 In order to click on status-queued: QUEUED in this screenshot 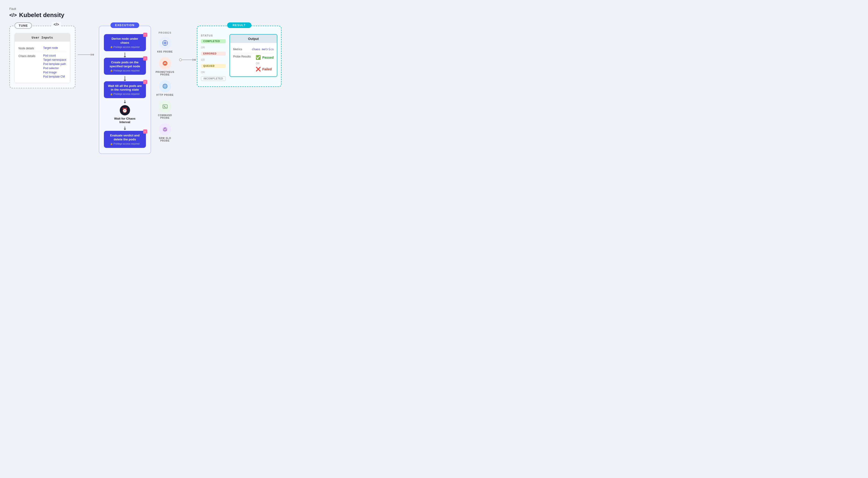, I will do `click(214, 66)`.